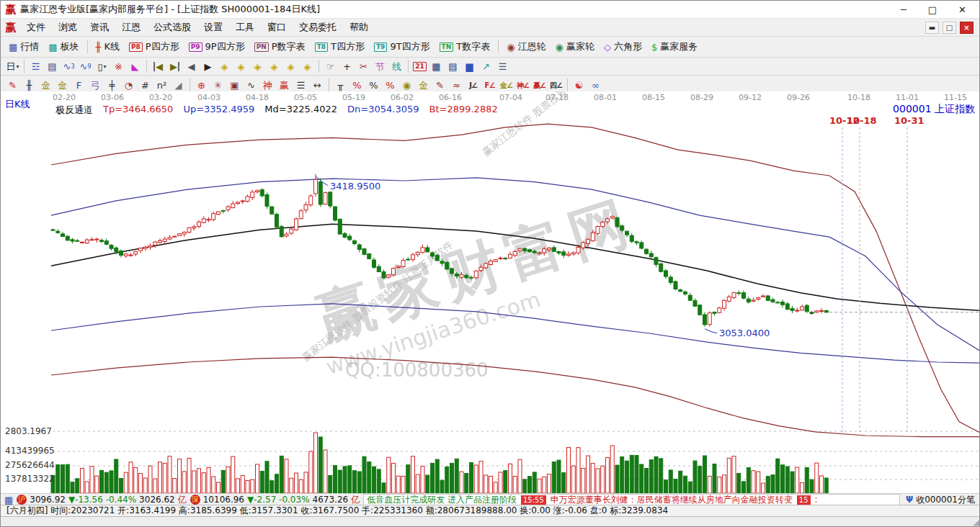 The height and width of the screenshot is (527, 980). Describe the element at coordinates (128, 85) in the screenshot. I see `time-cycle-tool: ◔` at that location.